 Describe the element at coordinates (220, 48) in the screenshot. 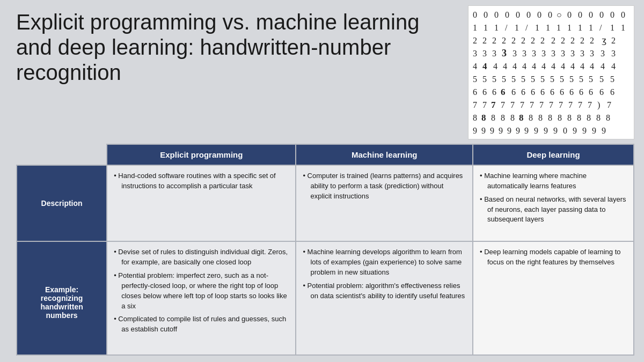

I see `slide-title: Explicit programming vs. machine learnin…` at that location.